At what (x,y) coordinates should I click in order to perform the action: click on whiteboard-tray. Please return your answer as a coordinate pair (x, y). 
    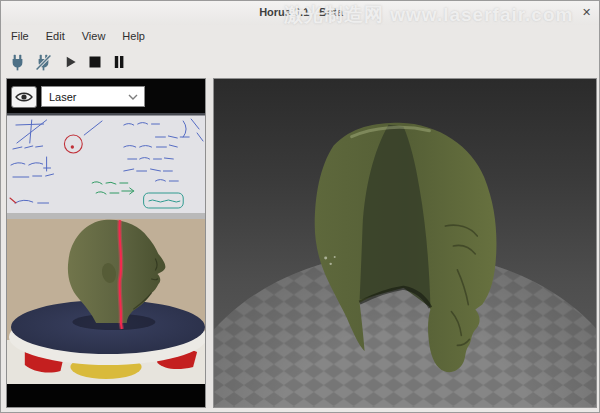
    Looking at the image, I should click on (106, 216).